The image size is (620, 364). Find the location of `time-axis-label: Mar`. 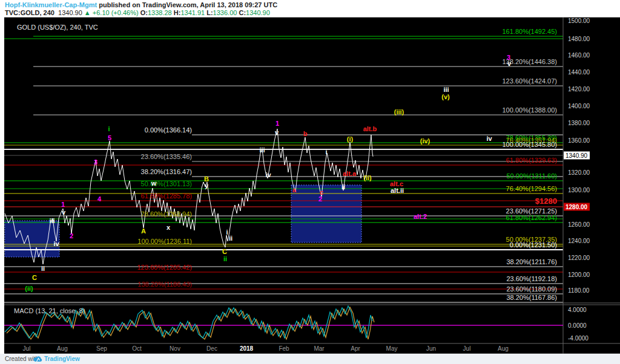

time-axis-label: Mar is located at coordinates (318, 348).